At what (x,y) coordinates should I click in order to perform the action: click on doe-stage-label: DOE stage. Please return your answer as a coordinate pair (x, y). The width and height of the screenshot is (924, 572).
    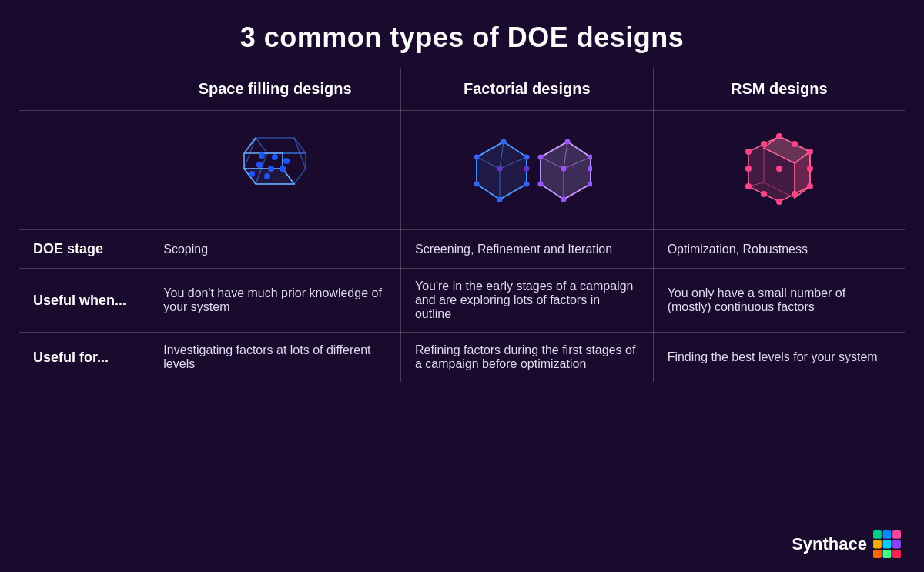
    Looking at the image, I should click on (85, 249).